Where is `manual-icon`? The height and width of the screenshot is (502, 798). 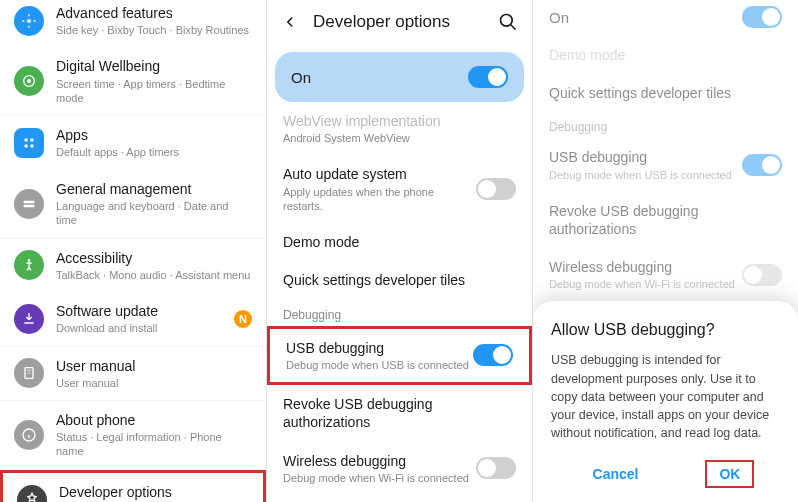 manual-icon is located at coordinates (29, 373).